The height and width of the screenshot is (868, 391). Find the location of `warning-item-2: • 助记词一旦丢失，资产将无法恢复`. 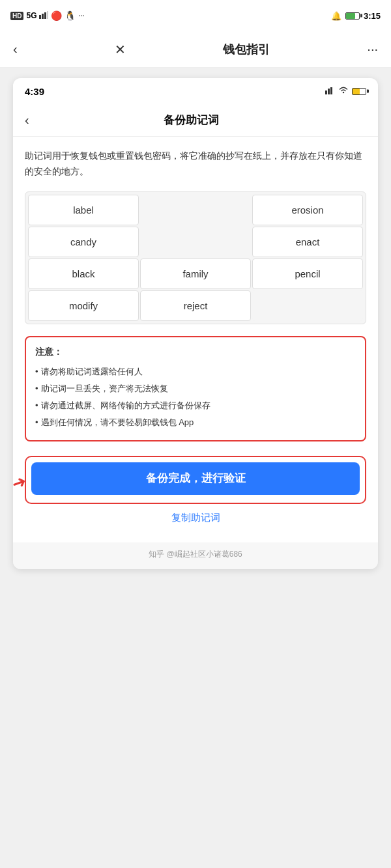

warning-item-2: • 助记词一旦丢失，资产将无法恢复 is located at coordinates (195, 389).